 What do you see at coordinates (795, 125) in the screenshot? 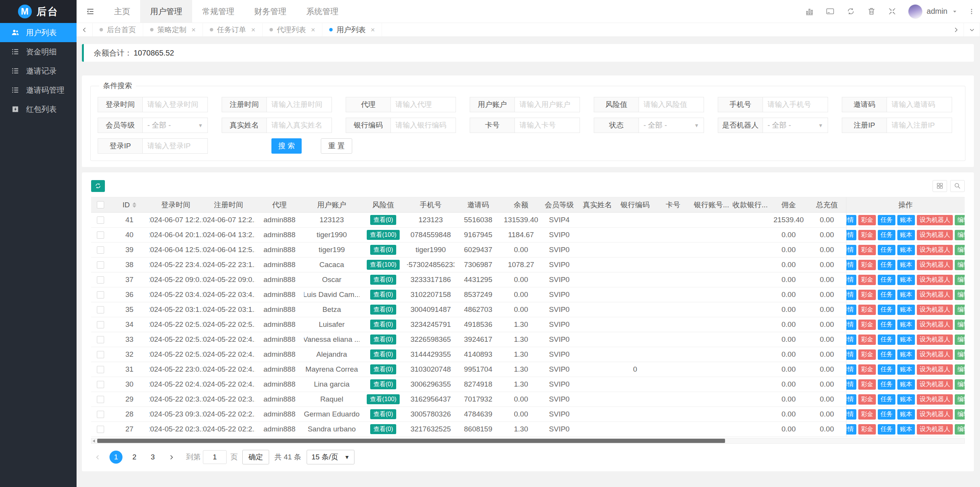
I see `select-is-robot: - 全部 -▼` at bounding box center [795, 125].